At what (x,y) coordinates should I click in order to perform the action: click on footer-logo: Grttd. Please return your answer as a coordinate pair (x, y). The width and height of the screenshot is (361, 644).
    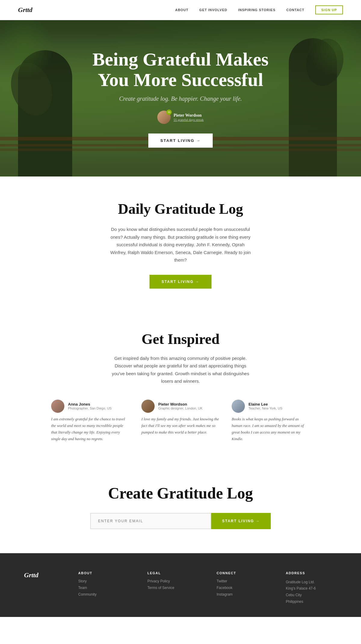
    Looking at the image, I should click on (42, 575).